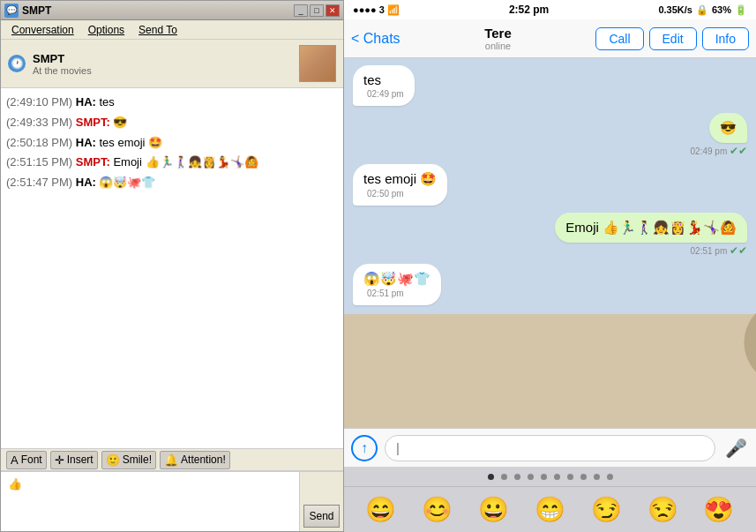  I want to click on insert-label: Insert, so click(80, 460).